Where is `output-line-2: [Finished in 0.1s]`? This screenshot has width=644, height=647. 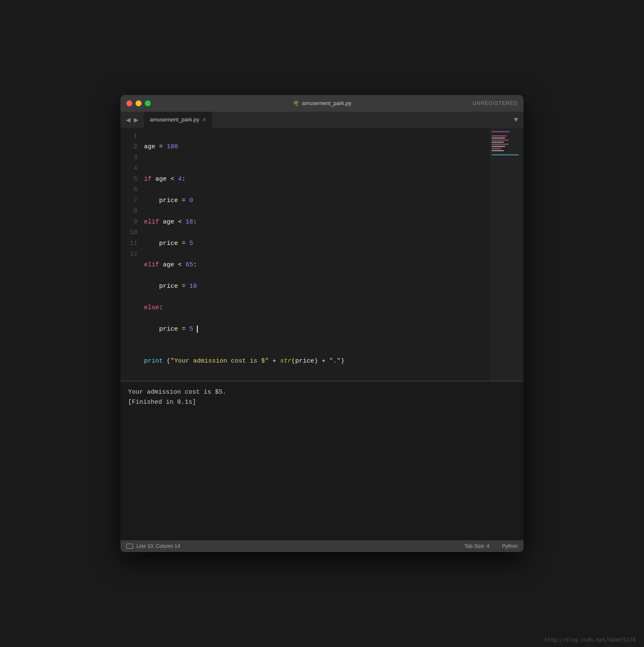
output-line-2: [Finished in 0.1s] is located at coordinates (322, 402).